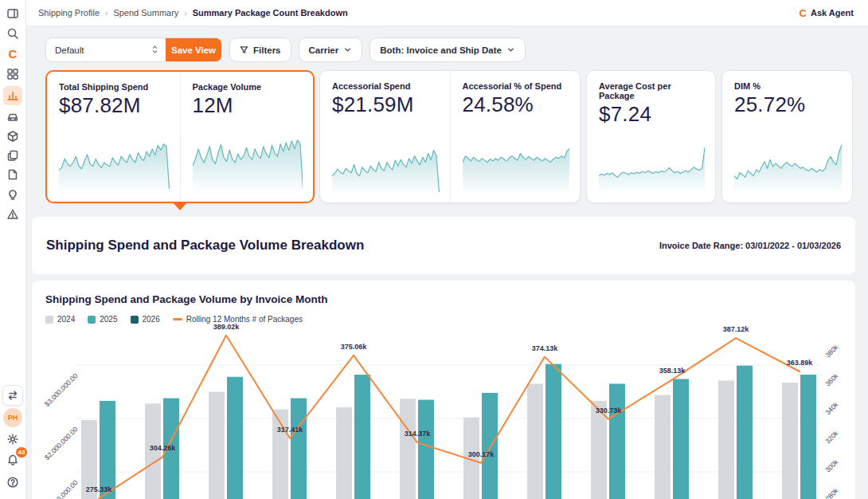 This screenshot has height=499, width=868. Describe the element at coordinates (831, 379) in the screenshot. I see `y-right-tick: 360k` at that location.